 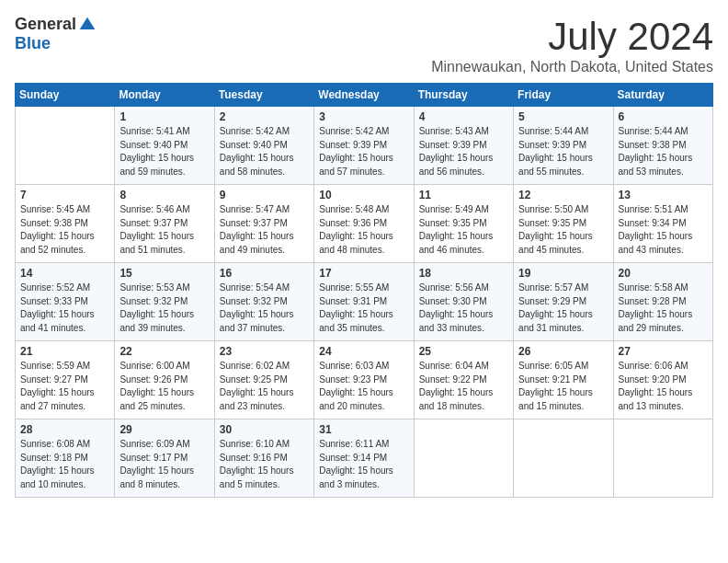 I want to click on calendar-cell: 2Sunrise: 5:42 AM Sunset: 9:40 PM Daylig…, so click(x=264, y=145).